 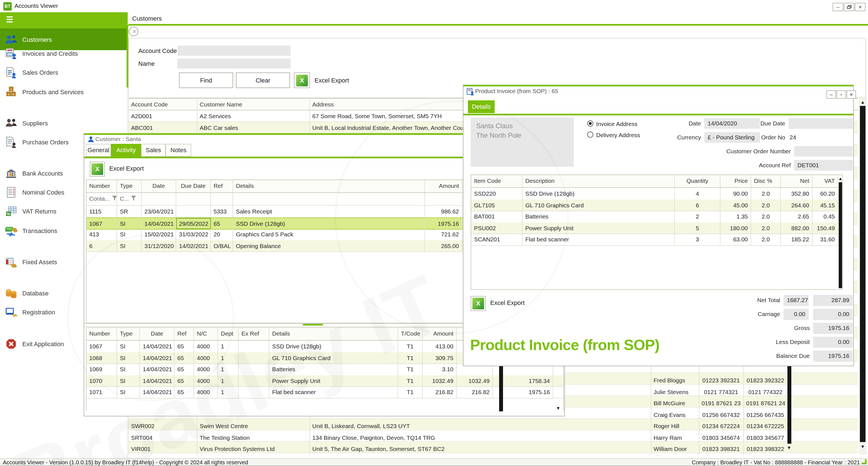 What do you see at coordinates (833, 329) in the screenshot?
I see `gross-field: 1975.16` at bounding box center [833, 329].